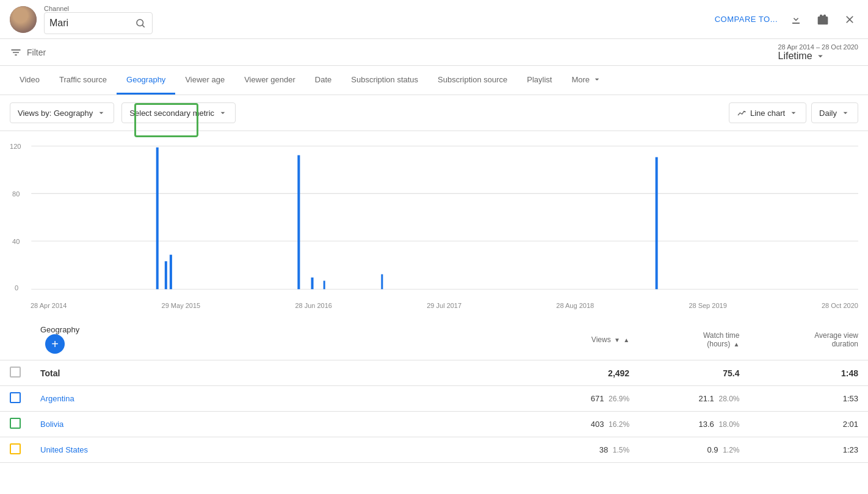 This screenshot has height=494, width=868. What do you see at coordinates (434, 81) in the screenshot?
I see `nav-tabs: Video Traffic source Geography Viewer ag…` at bounding box center [434, 81].